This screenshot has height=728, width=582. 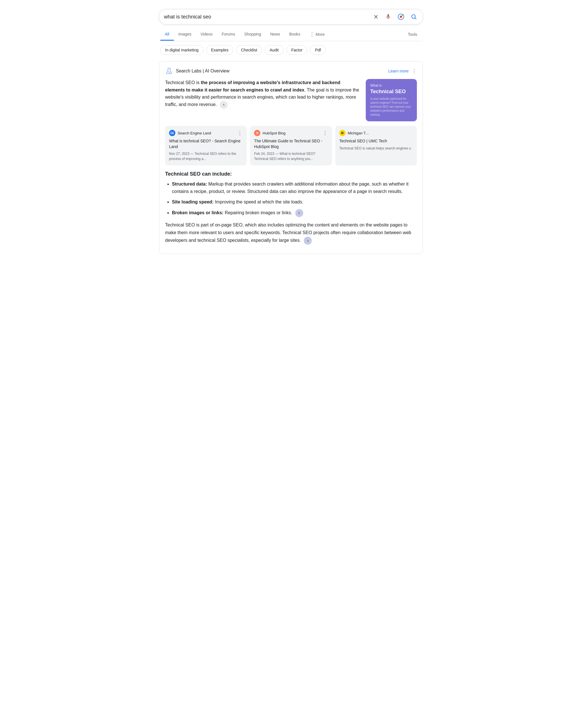 I want to click on ai-image-card: What is Technical SEO Is your website op…, so click(x=391, y=100).